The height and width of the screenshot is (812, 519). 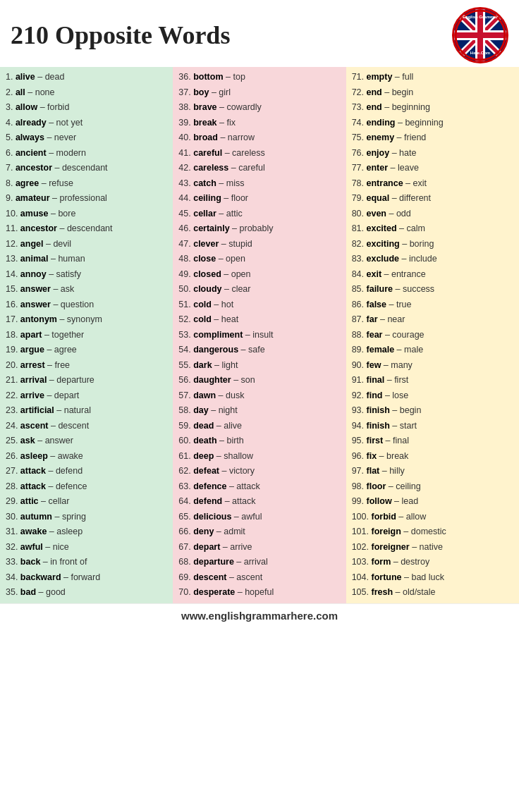 What do you see at coordinates (230, 365) in the screenshot?
I see `item-opposite: light` at bounding box center [230, 365].